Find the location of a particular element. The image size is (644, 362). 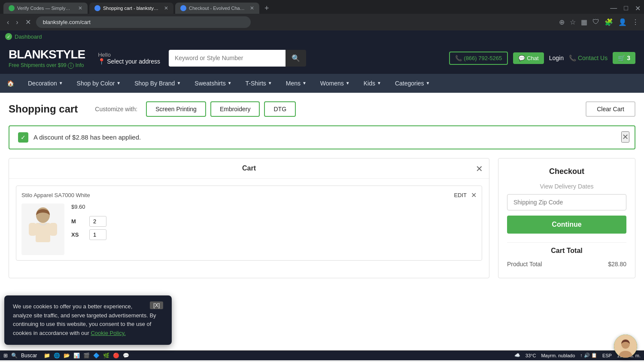

extension-icon: ▦ is located at coordinates (584, 22).